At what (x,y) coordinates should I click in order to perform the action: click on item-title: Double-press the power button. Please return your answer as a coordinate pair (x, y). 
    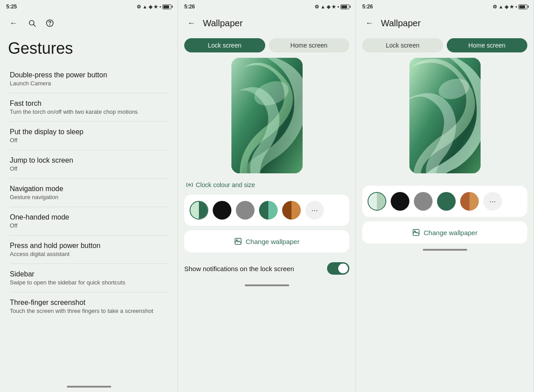
    Looking at the image, I should click on (89, 75).